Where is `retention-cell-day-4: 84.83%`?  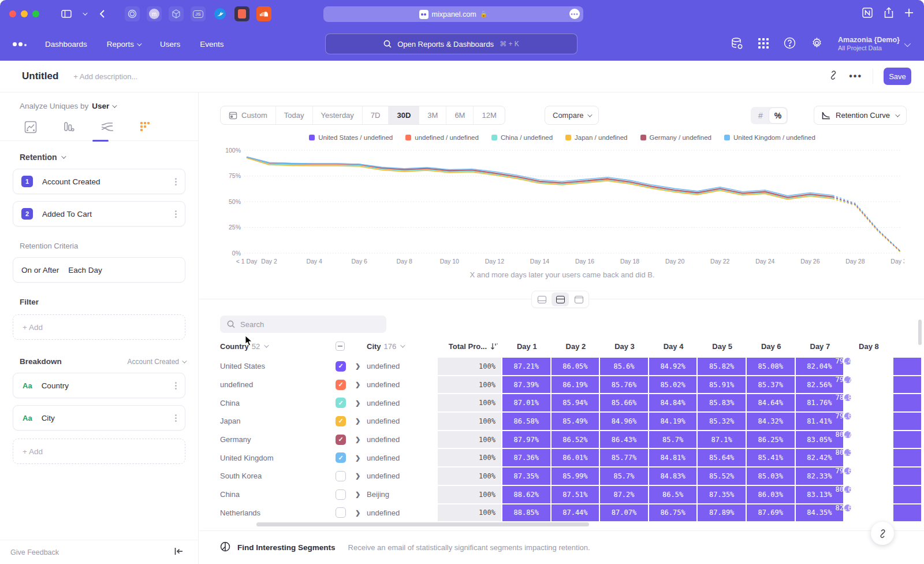
retention-cell-day-4: 84.83% is located at coordinates (673, 476).